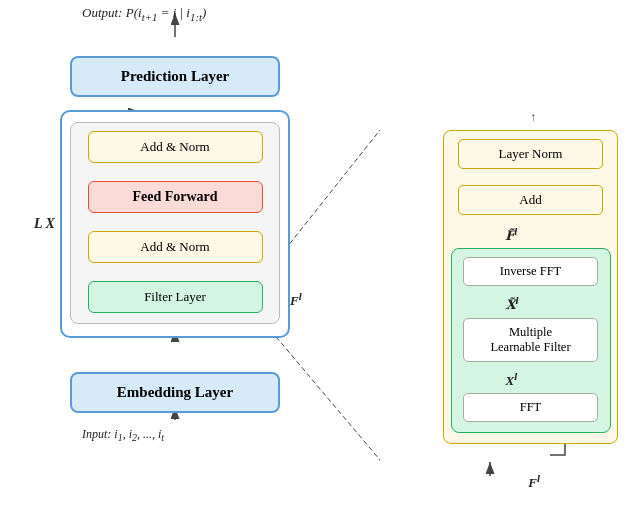 The image size is (636, 506). I want to click on add-norm-bottom-box: Add & Norm, so click(176, 247).